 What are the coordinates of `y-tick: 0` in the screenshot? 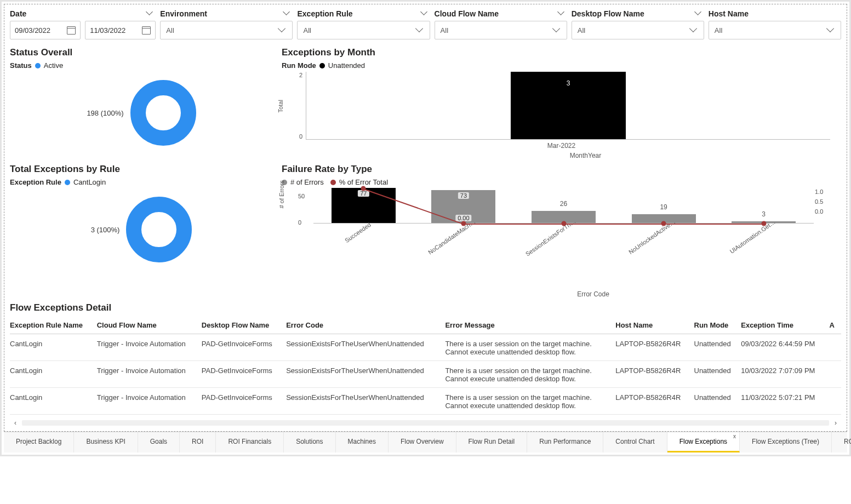 It's located at (300, 222).